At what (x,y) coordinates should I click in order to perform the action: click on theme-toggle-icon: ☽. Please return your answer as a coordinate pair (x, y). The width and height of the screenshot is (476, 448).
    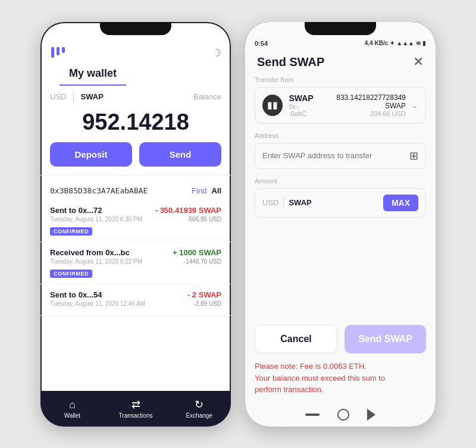
    Looking at the image, I should click on (217, 53).